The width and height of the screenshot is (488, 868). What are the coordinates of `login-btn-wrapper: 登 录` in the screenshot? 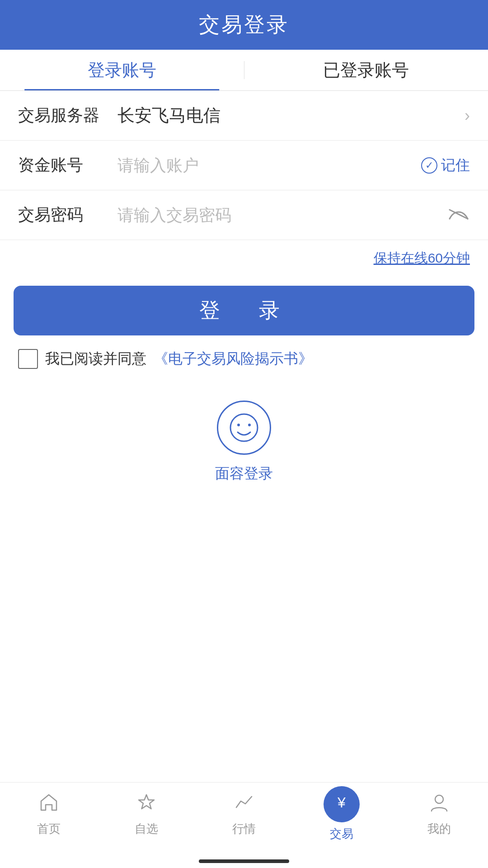 It's located at (244, 311).